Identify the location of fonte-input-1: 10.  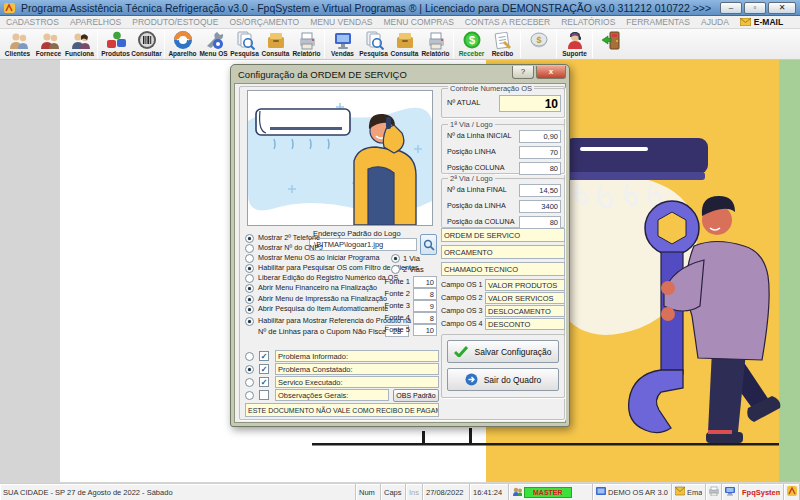
(425, 282).